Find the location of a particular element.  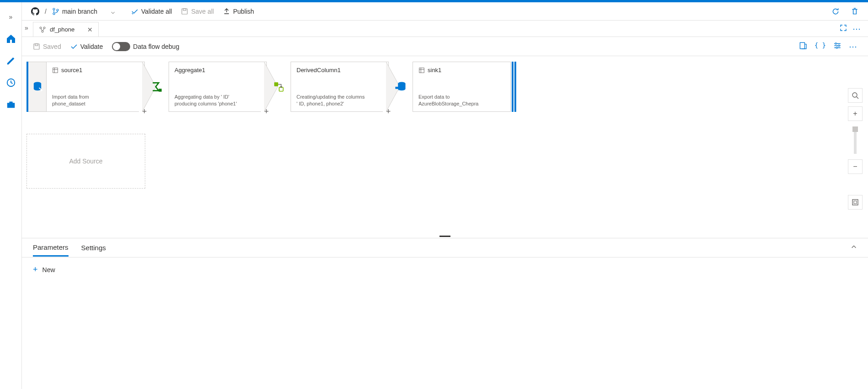

zoom-in-icon: + is located at coordinates (855, 114).